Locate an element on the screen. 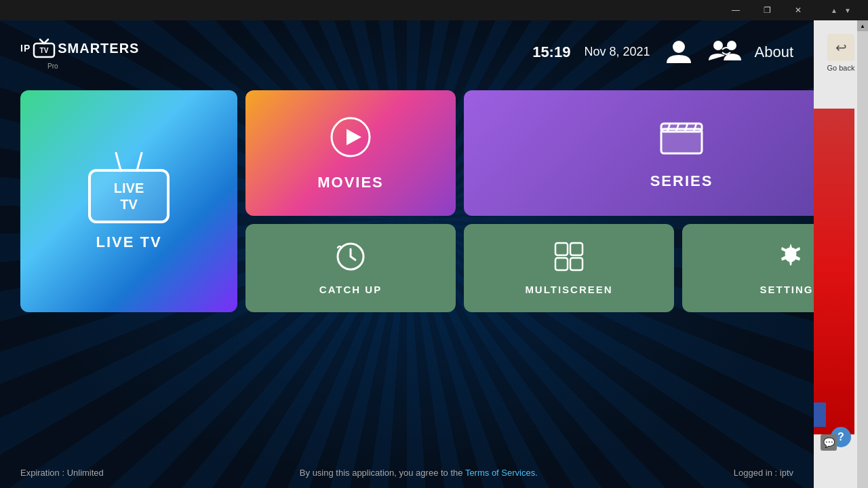  logged-in-text: Logged in : iptv is located at coordinates (764, 472).